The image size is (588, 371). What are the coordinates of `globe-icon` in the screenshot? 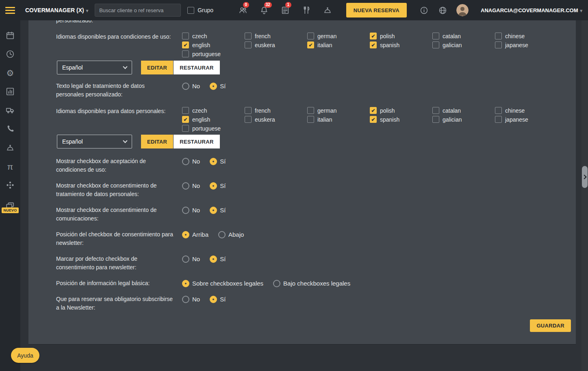 It's located at (443, 10).